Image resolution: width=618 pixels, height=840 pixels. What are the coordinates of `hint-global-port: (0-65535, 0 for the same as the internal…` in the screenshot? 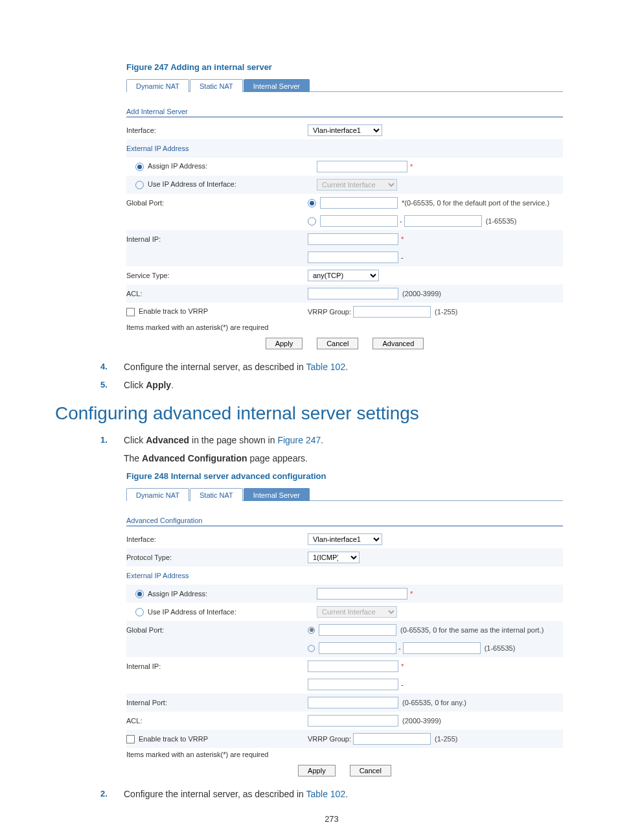 It's located at (472, 630).